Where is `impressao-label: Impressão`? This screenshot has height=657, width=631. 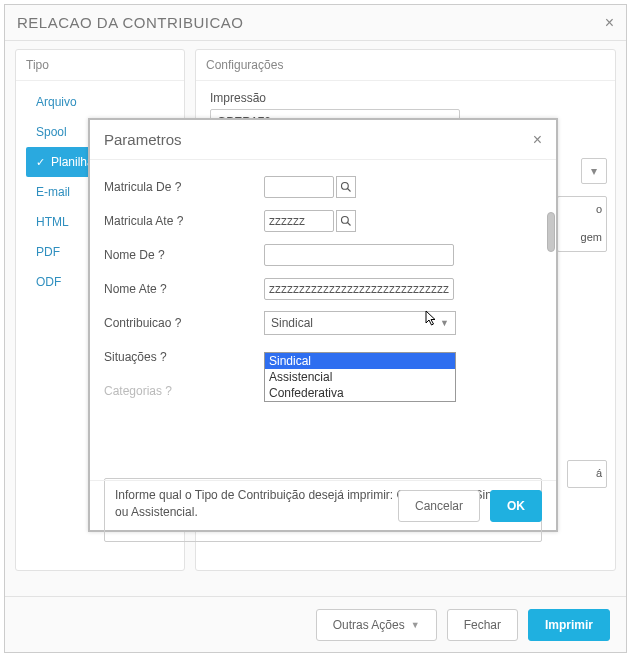
impressao-label: Impressão is located at coordinates (406, 98).